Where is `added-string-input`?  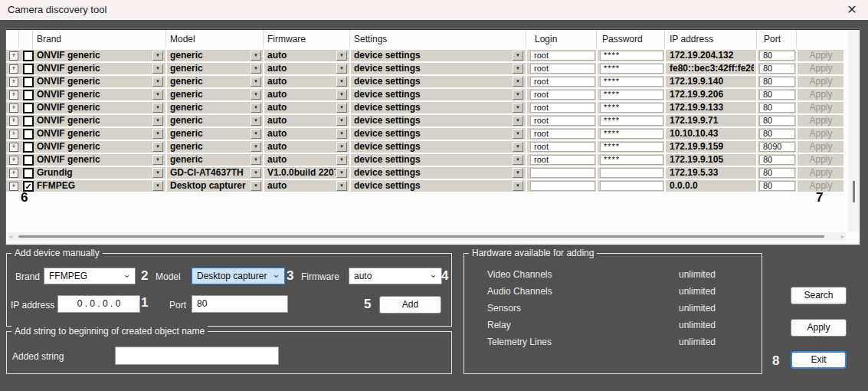
added-string-input is located at coordinates (197, 356).